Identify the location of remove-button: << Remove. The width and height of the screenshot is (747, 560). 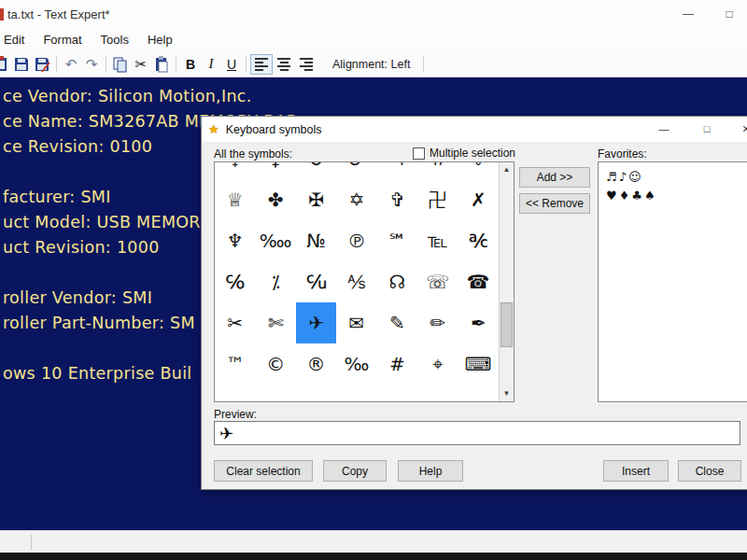
(555, 203).